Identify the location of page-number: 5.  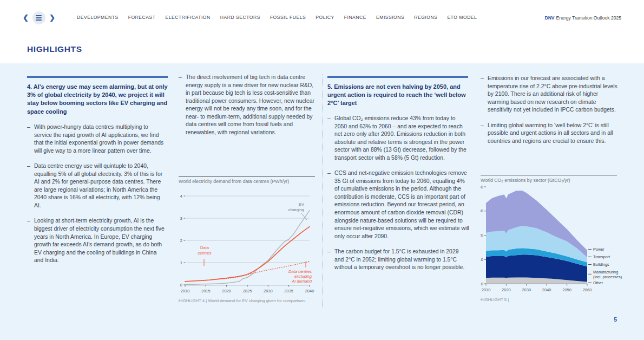
(615, 319).